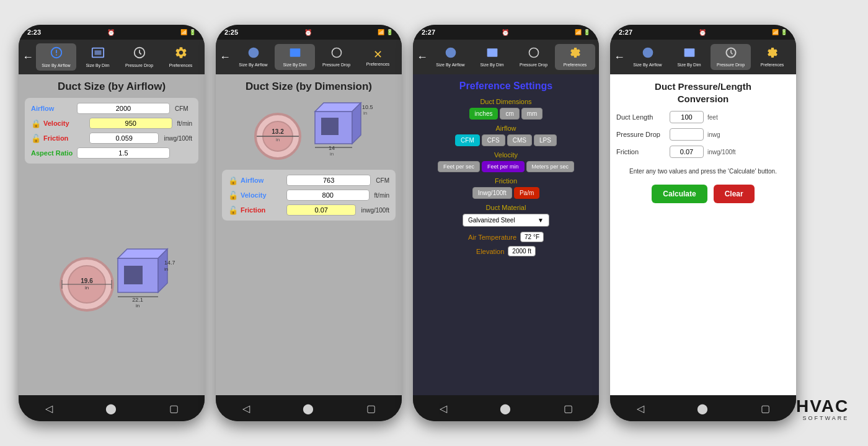  Describe the element at coordinates (308, 409) in the screenshot. I see `home-btn-2: ⬤` at that location.